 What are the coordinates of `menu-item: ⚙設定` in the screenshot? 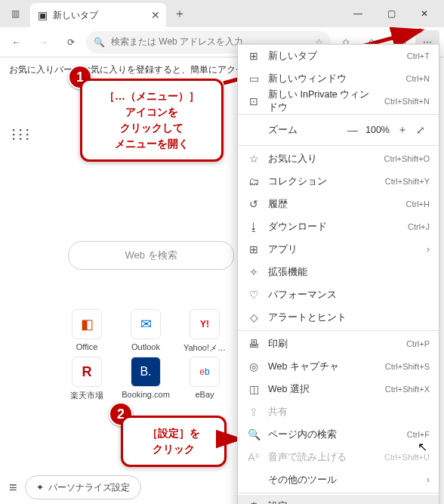 It's located at (338, 499).